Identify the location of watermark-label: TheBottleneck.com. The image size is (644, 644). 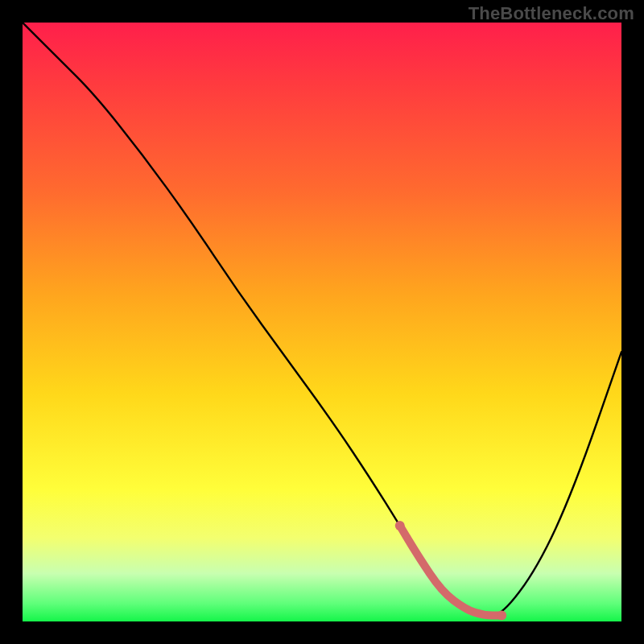
(551, 14).